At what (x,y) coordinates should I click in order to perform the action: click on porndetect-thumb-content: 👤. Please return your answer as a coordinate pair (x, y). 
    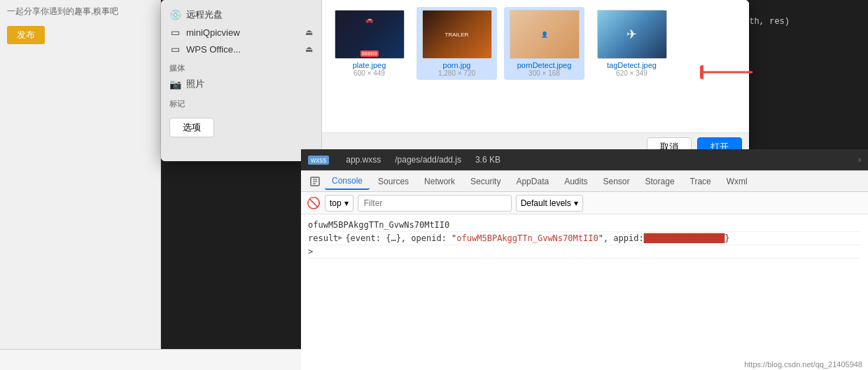
    Looking at the image, I should click on (545, 35).